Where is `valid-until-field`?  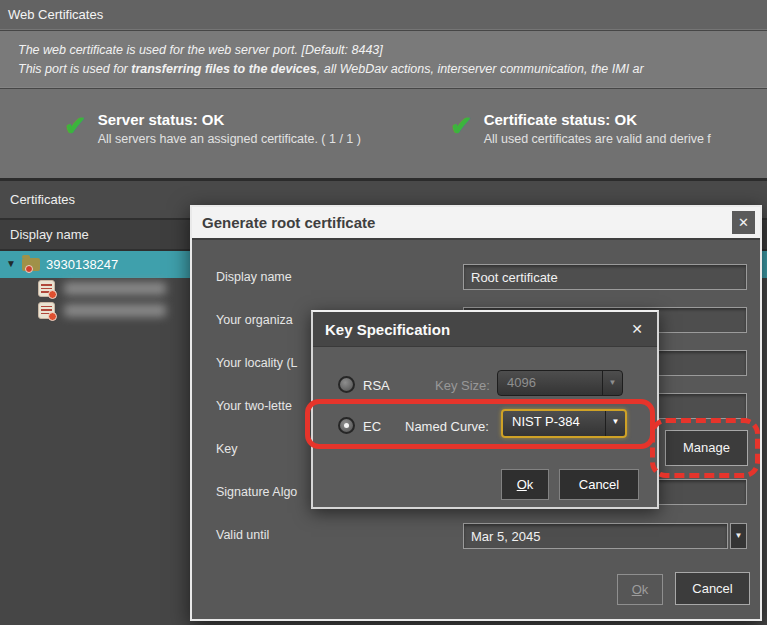
valid-until-field is located at coordinates (596, 536).